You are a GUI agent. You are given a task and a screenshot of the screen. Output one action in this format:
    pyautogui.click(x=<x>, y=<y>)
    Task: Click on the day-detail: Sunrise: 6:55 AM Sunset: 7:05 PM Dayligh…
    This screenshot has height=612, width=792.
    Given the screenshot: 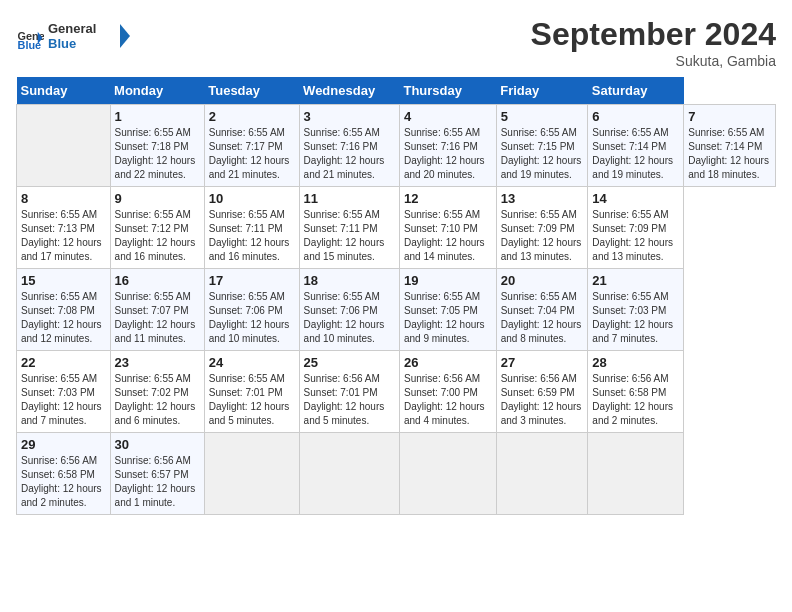 What is the action you would take?
    pyautogui.click(x=448, y=318)
    